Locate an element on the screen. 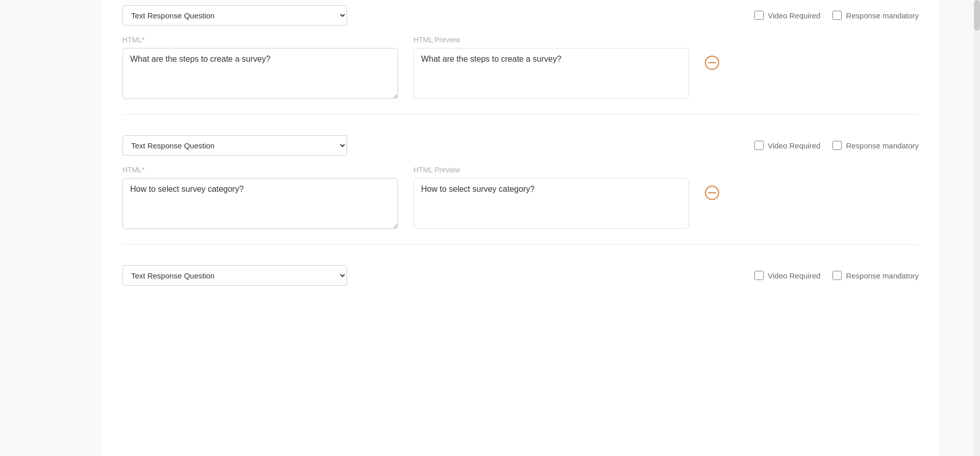 The height and width of the screenshot is (456, 980). html-preview-label-1: HTML Preview is located at coordinates (551, 40).